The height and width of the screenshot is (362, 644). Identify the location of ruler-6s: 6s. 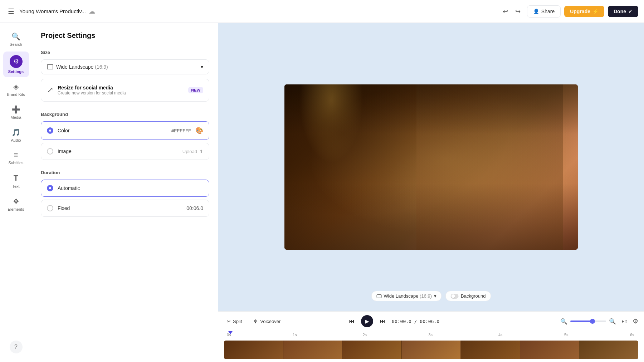
(632, 335).